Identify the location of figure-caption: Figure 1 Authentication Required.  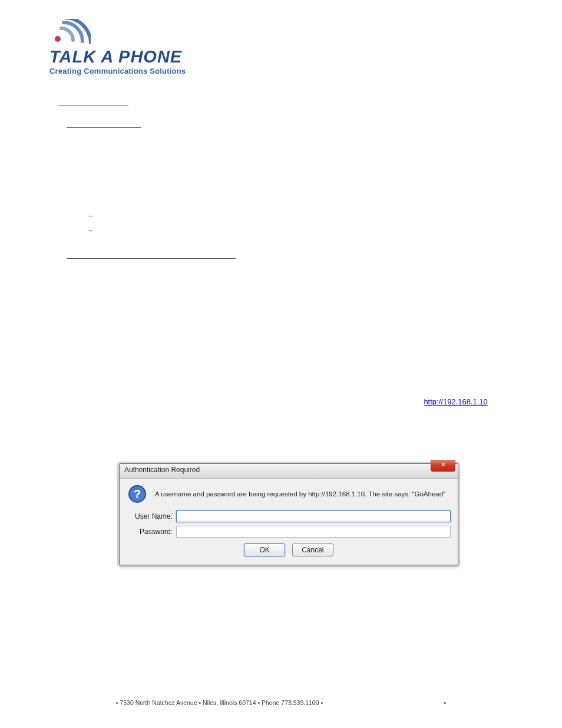
(281, 574).